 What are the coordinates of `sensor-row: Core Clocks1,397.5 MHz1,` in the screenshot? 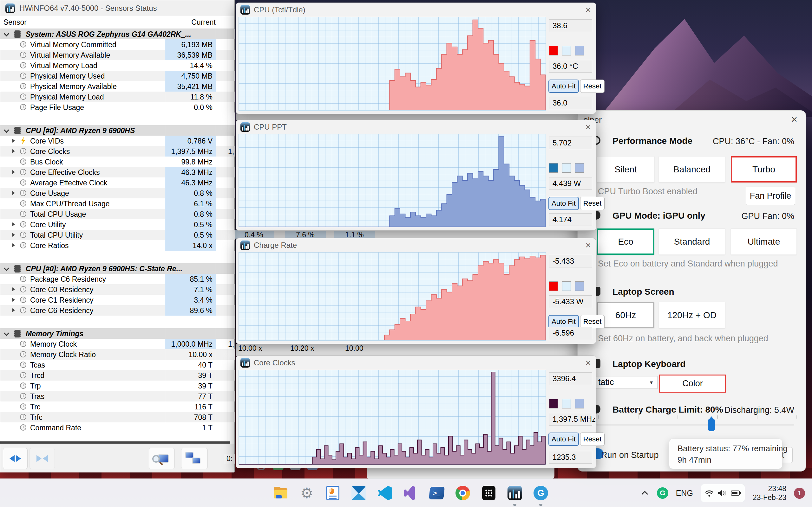 It's located at (117, 152).